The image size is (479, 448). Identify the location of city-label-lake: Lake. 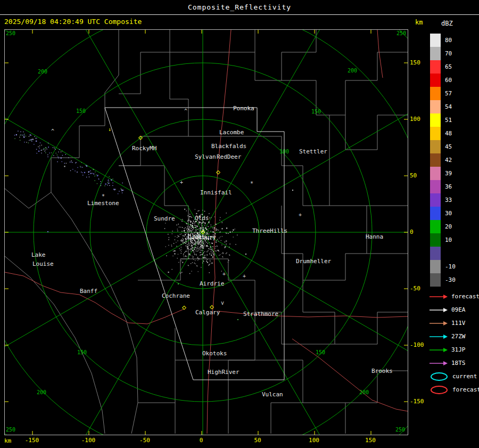
(38, 255).